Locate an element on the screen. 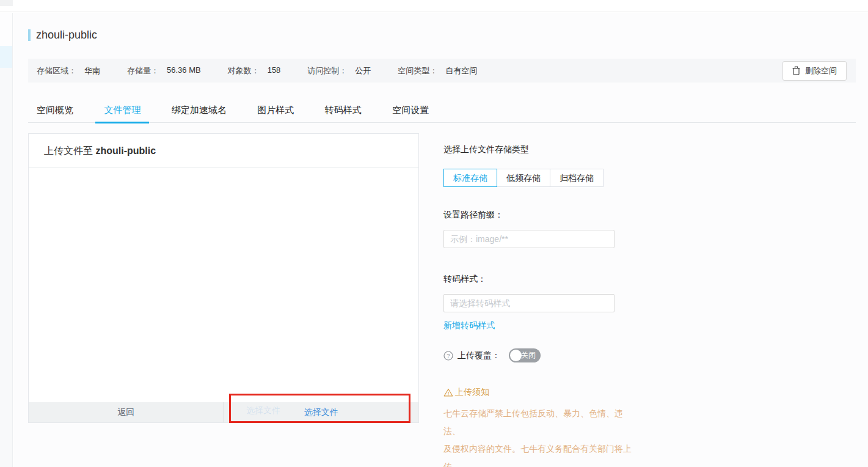  tab-space-settings: 空间设置 is located at coordinates (410, 111).